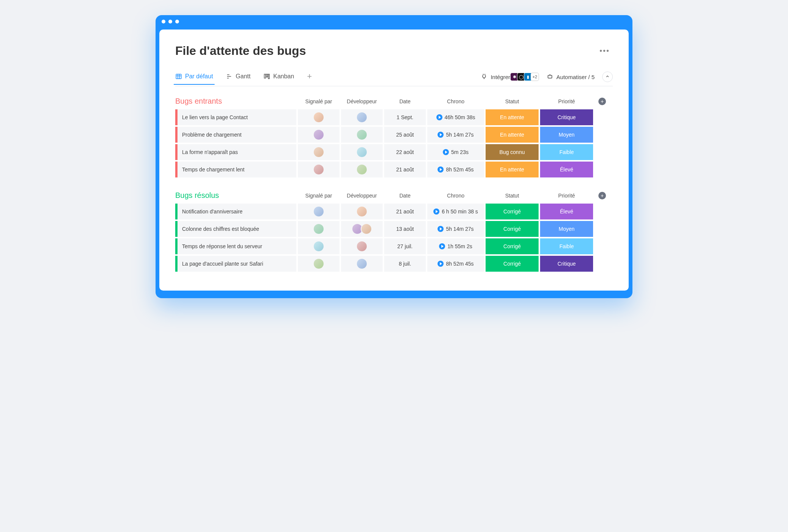  Describe the element at coordinates (236, 264) in the screenshot. I see `task-name-cell: La page d'accueil plante sur Safari` at that location.